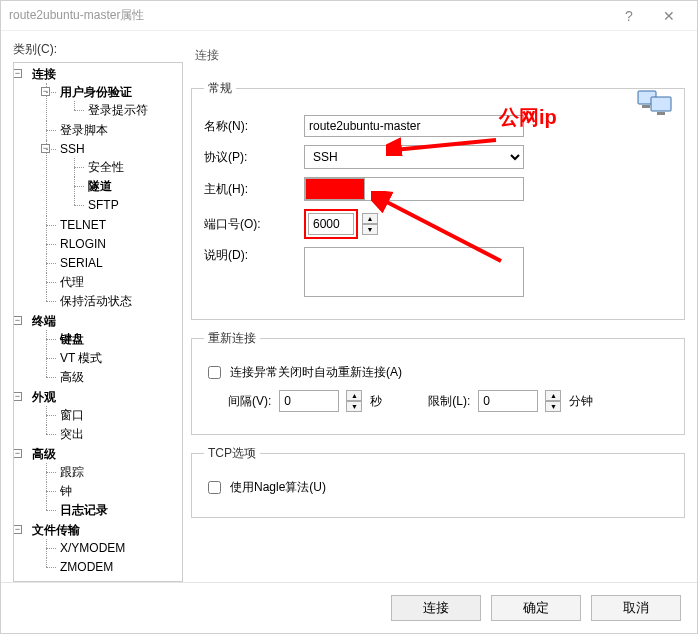  I want to click on tree-keepalive: 保持活动状态, so click(96, 301).